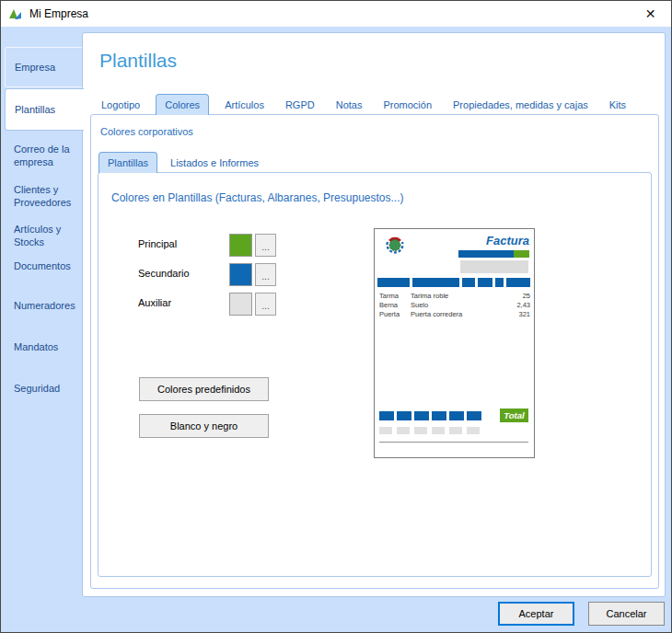 Image resolution: width=672 pixels, height=633 pixels. What do you see at coordinates (43, 305) in the screenshot?
I see `sidebar-item-numeradores: Numeradores` at bounding box center [43, 305].